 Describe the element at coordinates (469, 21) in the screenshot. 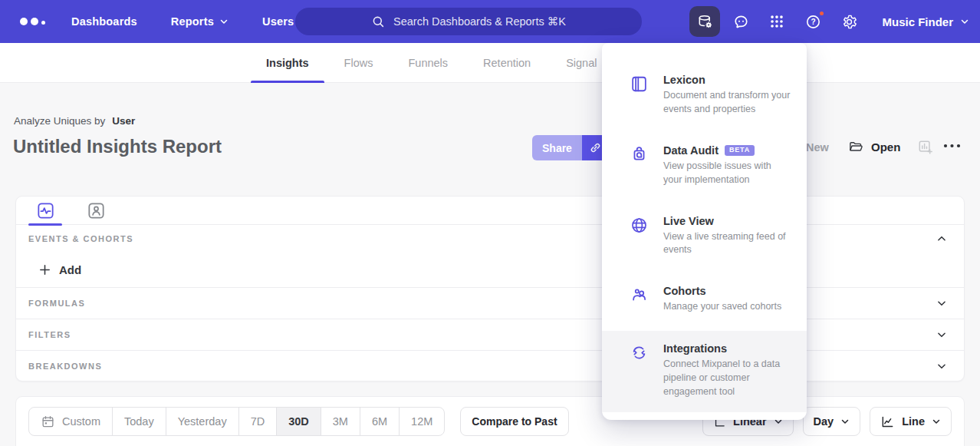

I see `search-input: Search Dashboards & Reports ⌘K` at that location.